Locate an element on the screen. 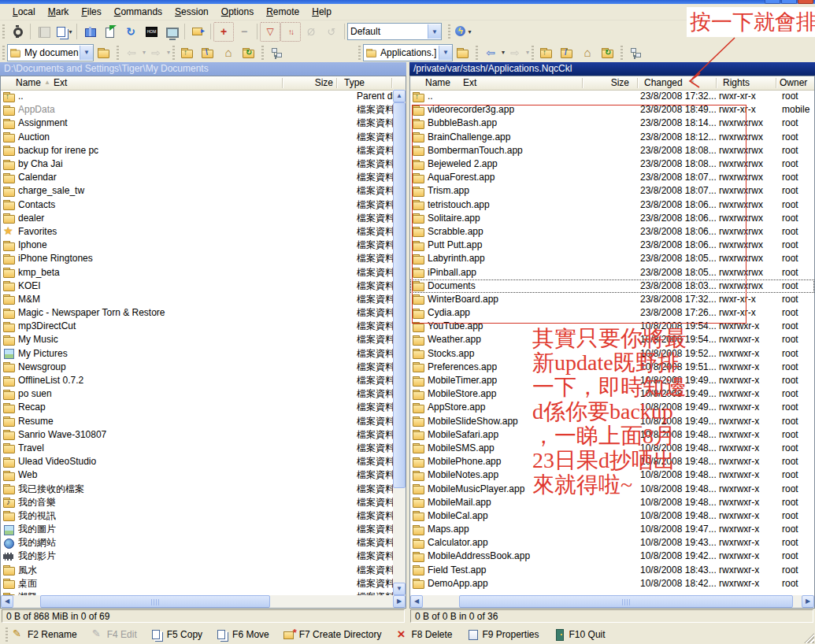  file-row: iPhone Ringtones檔案資料夾 is located at coordinates (203, 258).